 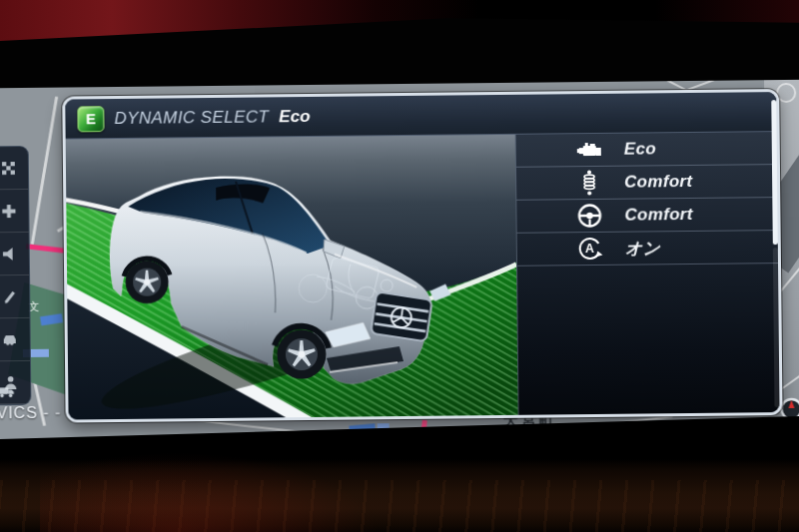 I want to click on suspension-icon, so click(x=589, y=183).